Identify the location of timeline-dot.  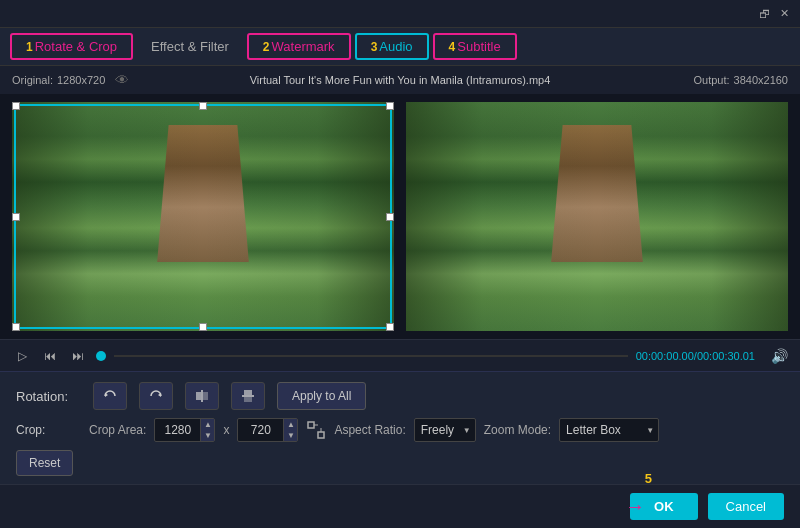
(101, 356).